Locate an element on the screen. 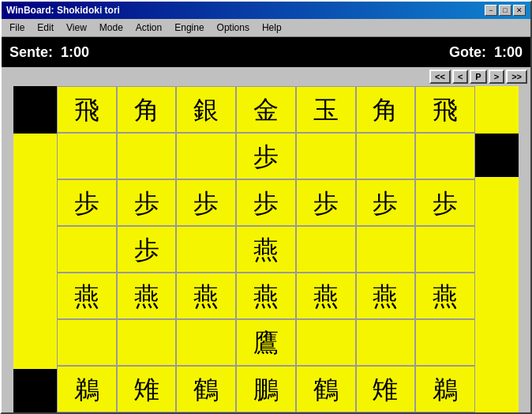 The height and width of the screenshot is (414, 532). menu-item-edit: Edit is located at coordinates (46, 28).